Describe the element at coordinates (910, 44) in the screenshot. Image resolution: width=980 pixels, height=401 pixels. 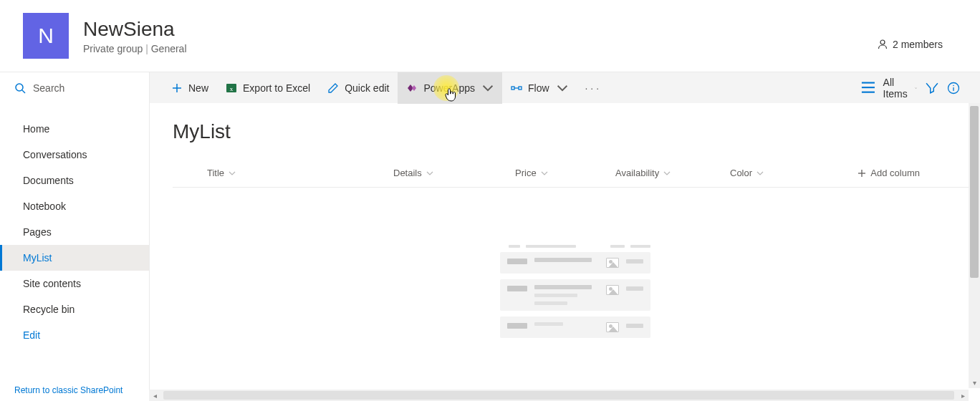
I see `members-button: 2 members` at that location.